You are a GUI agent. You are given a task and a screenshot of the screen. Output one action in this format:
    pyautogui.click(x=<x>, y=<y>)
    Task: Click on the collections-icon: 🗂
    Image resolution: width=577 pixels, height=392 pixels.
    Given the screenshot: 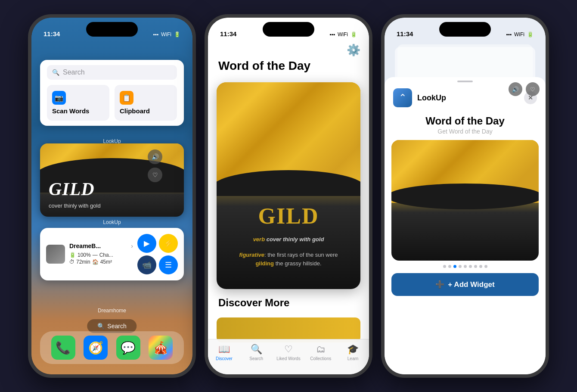 What is the action you would take?
    pyautogui.click(x=321, y=349)
    